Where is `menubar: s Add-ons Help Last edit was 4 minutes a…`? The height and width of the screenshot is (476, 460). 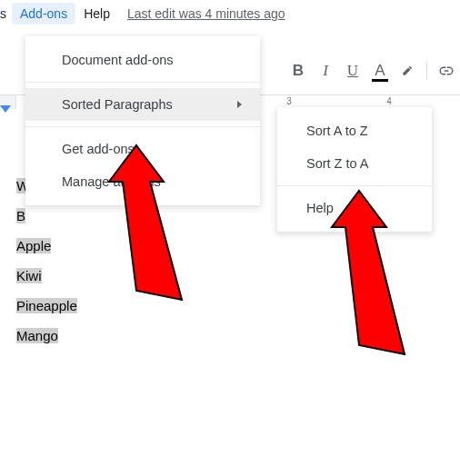 menubar: s Add-ons Help Last edit was 4 minutes a… is located at coordinates (230, 14).